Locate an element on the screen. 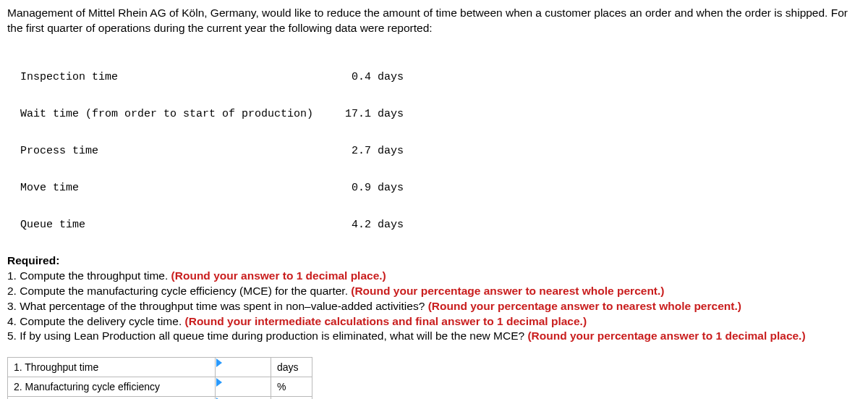 This screenshot has height=399, width=868. question-3: 3. What percentage of the throughput tim… is located at coordinates (434, 307).